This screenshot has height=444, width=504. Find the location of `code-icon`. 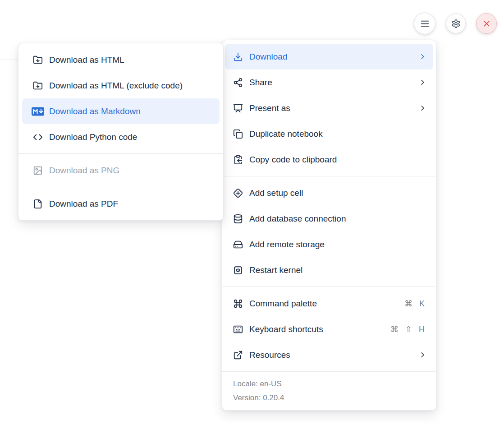

code-icon is located at coordinates (38, 137).